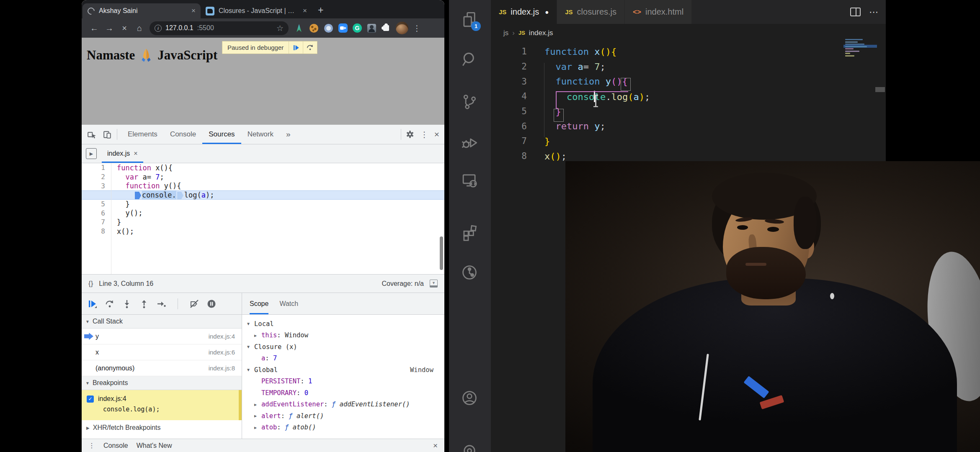 The height and width of the screenshot is (452, 980). What do you see at coordinates (92, 135) in the screenshot?
I see `inspect-element-icon` at bounding box center [92, 135].